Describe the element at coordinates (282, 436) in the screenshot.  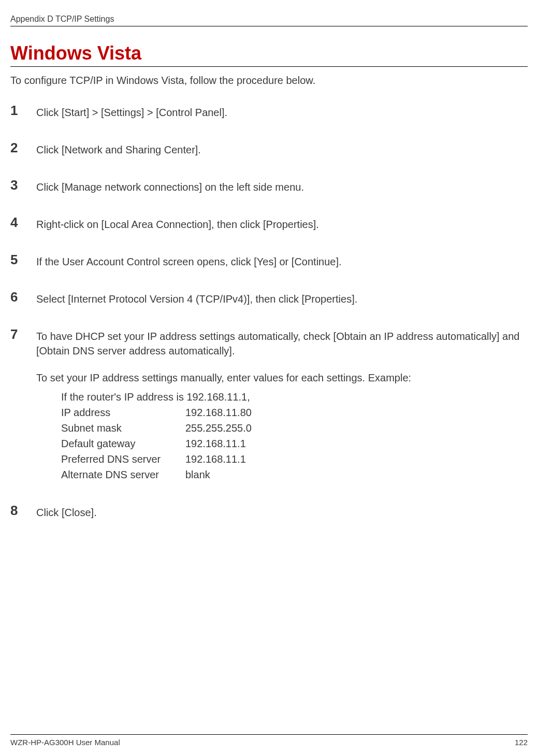
I see `example-block: If the router's IP address is 192.168.11…` at that location.